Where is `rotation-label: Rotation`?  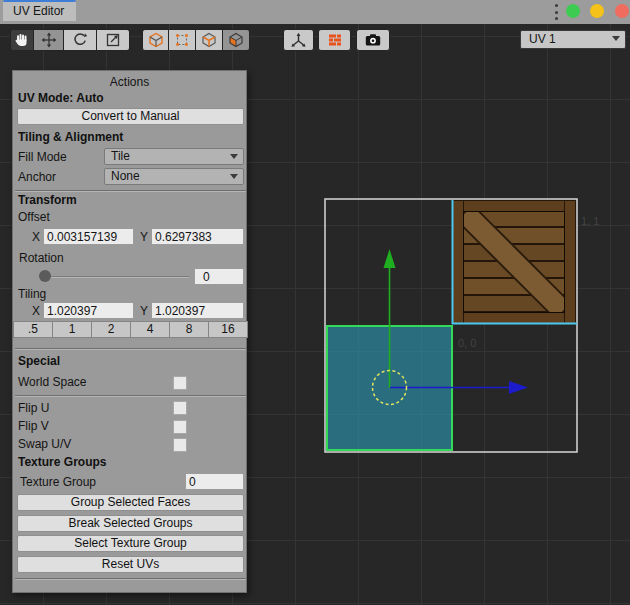 rotation-label: Rotation is located at coordinates (42, 258).